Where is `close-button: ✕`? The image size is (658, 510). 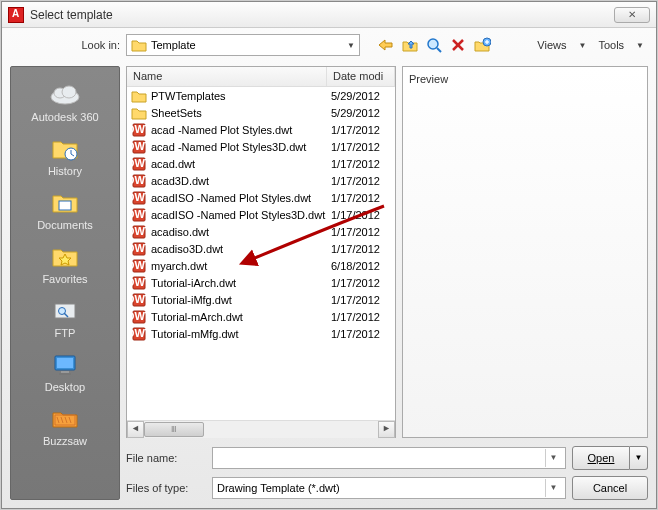
close-button: ✕ is located at coordinates (632, 15).